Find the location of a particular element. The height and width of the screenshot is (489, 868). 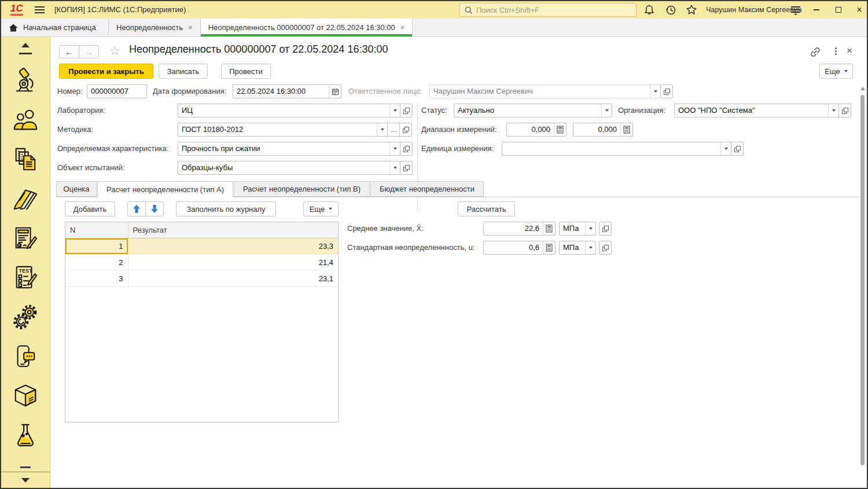

section-settings is located at coordinates (25, 317).